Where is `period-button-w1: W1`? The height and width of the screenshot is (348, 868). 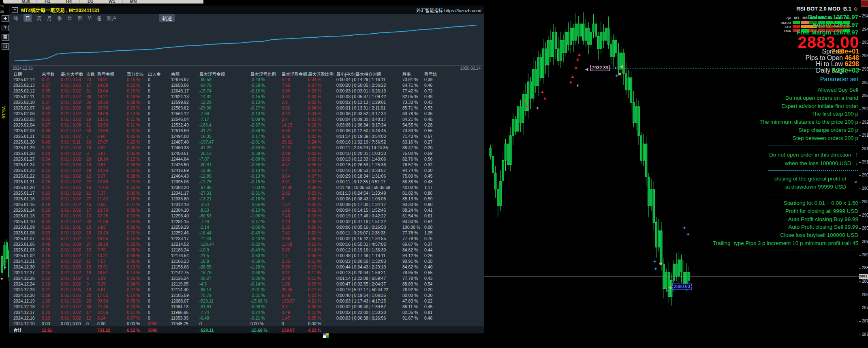
period-button-w1: W1 is located at coordinates (112, 2).